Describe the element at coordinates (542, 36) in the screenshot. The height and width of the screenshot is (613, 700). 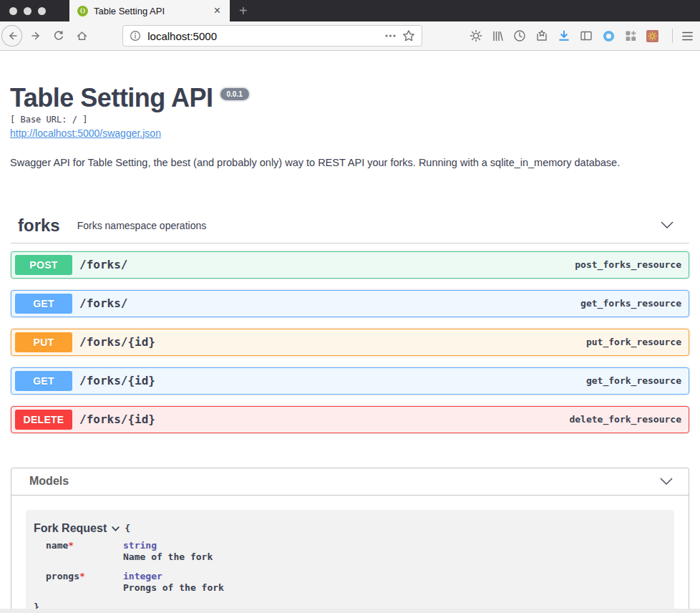
I see `bookmarks-tray-icon` at that location.